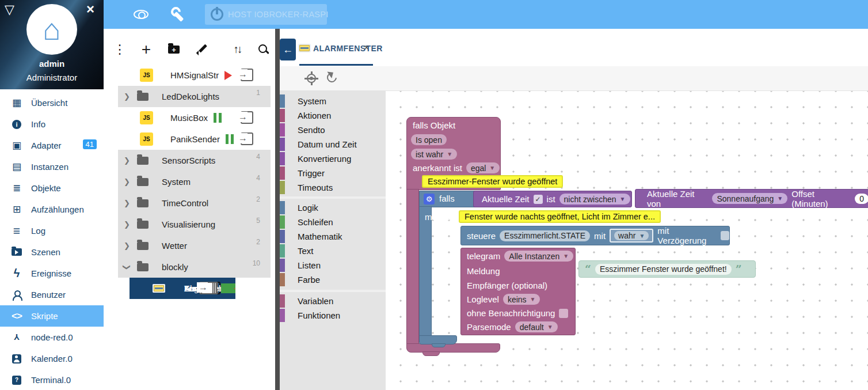 The image size is (868, 390). What do you see at coordinates (595, 236) in the screenshot?
I see `control-state-block: steuere Esszimmerlicht.STATE mit wahr ▼ …` at bounding box center [595, 236].